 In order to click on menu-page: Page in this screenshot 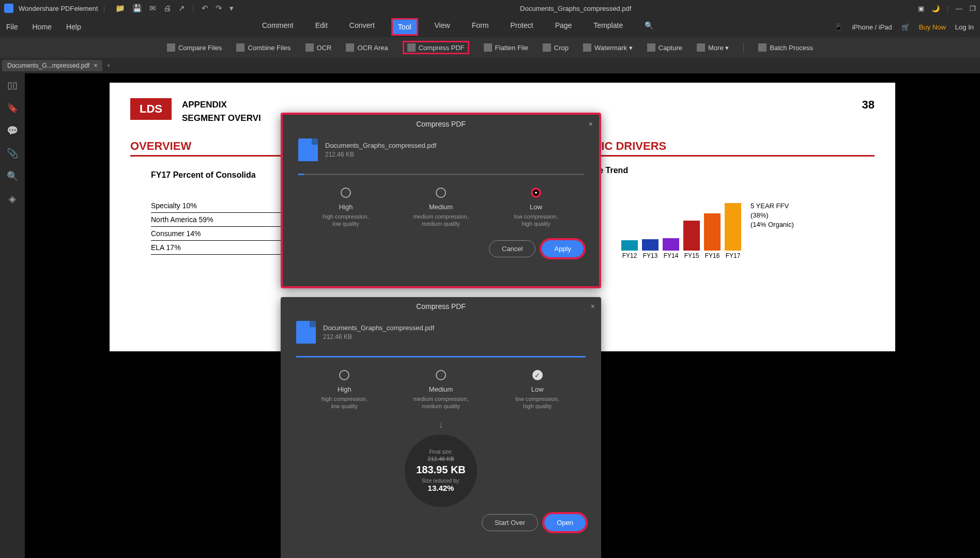, I will do `click(563, 27)`.